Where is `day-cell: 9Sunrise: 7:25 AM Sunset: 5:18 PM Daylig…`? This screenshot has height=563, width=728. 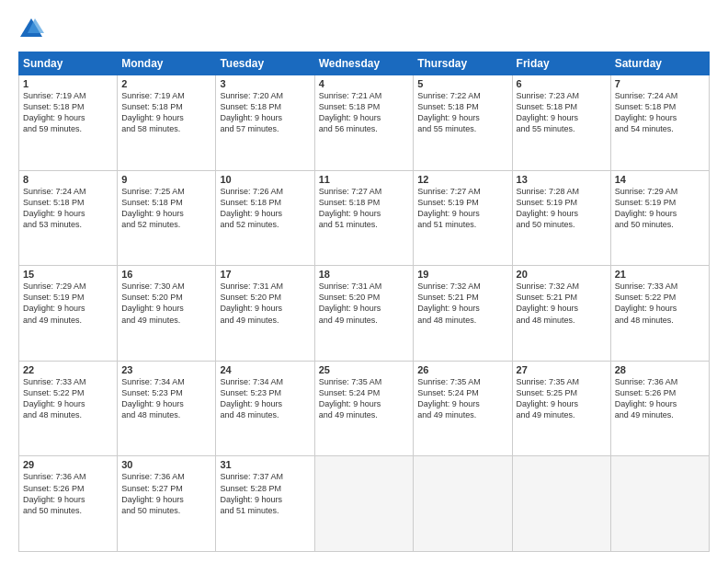 day-cell: 9Sunrise: 7:25 AM Sunset: 5:18 PM Daylig… is located at coordinates (167, 218).